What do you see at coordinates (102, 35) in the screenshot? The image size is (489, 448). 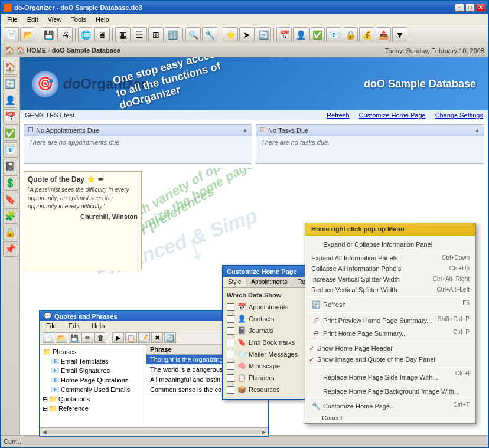 I see `toolbar-monitor: 🖥` at bounding box center [102, 35].